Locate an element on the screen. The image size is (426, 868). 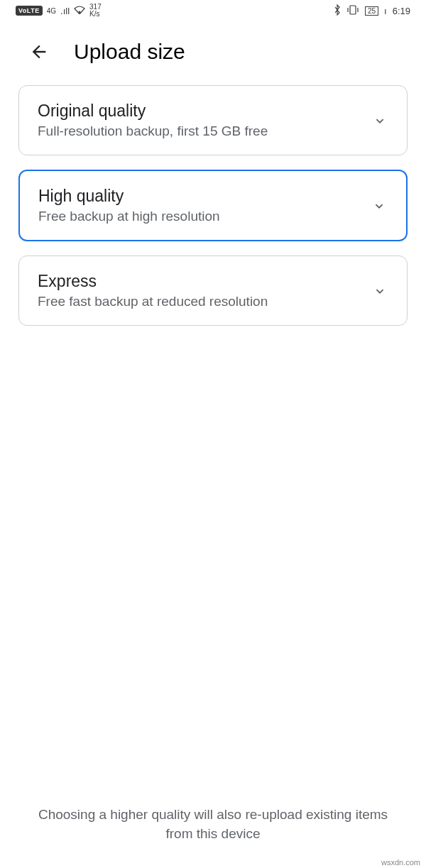
footer-note: Choosing a higher quality will also re-u… is located at coordinates (213, 825).